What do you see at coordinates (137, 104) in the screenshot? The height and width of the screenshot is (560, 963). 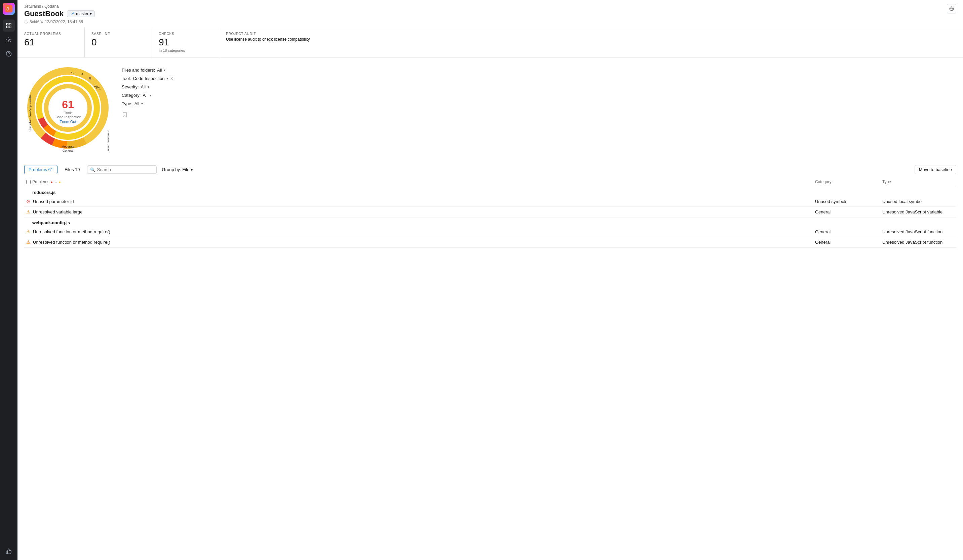 I see `filter-type-value: All` at bounding box center [137, 104].